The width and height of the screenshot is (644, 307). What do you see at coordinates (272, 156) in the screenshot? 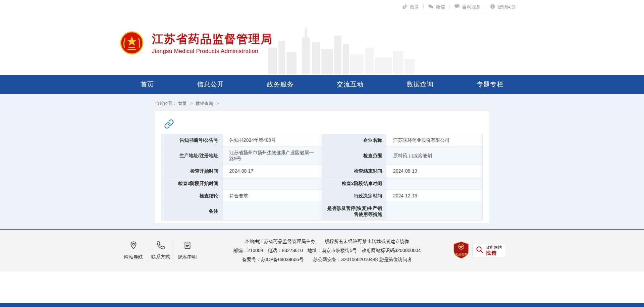
I see `field-value: 江苏省扬州市扬州生物健康产业园健康一路9号` at bounding box center [272, 156].